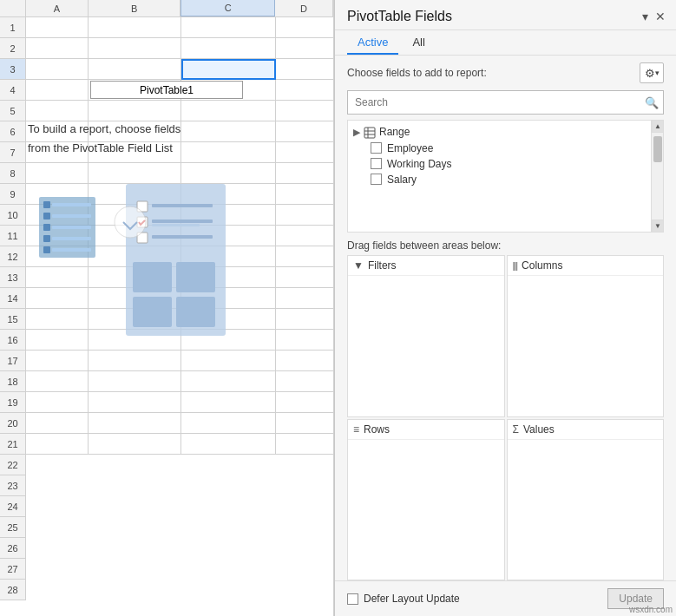  I want to click on cell-a6, so click(57, 132).